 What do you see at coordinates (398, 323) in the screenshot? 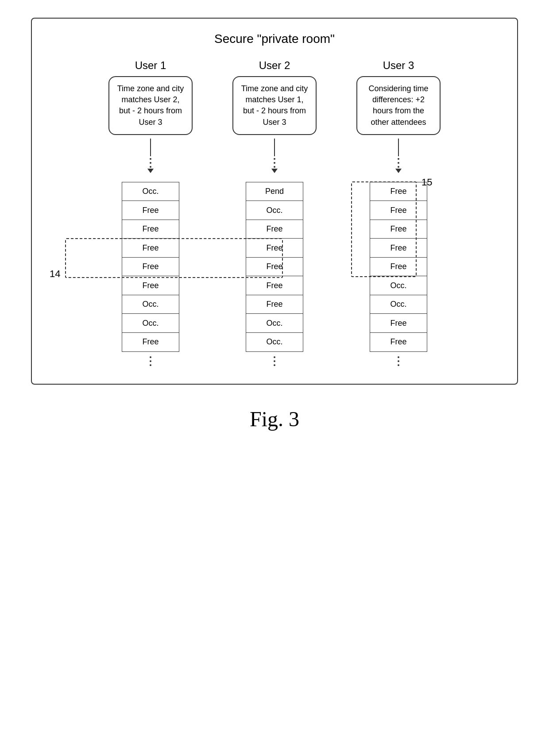
I see `cal3-cell8: Free` at bounding box center [398, 323].